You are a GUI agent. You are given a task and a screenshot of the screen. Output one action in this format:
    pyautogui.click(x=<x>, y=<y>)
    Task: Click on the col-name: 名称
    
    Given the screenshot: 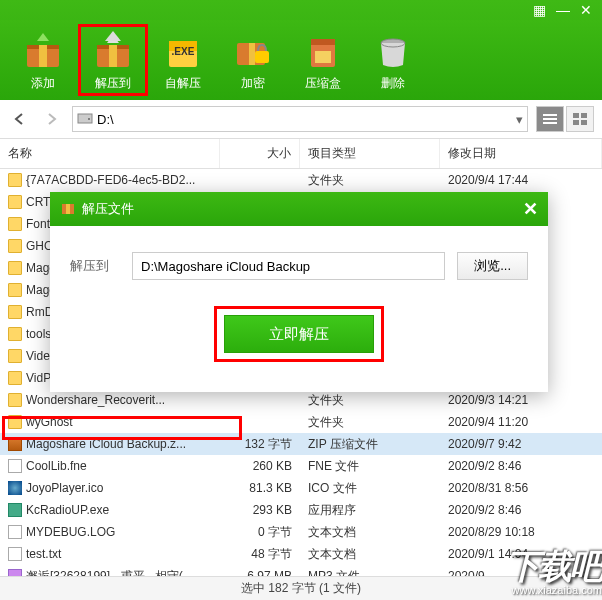 What is the action you would take?
    pyautogui.click(x=110, y=154)
    